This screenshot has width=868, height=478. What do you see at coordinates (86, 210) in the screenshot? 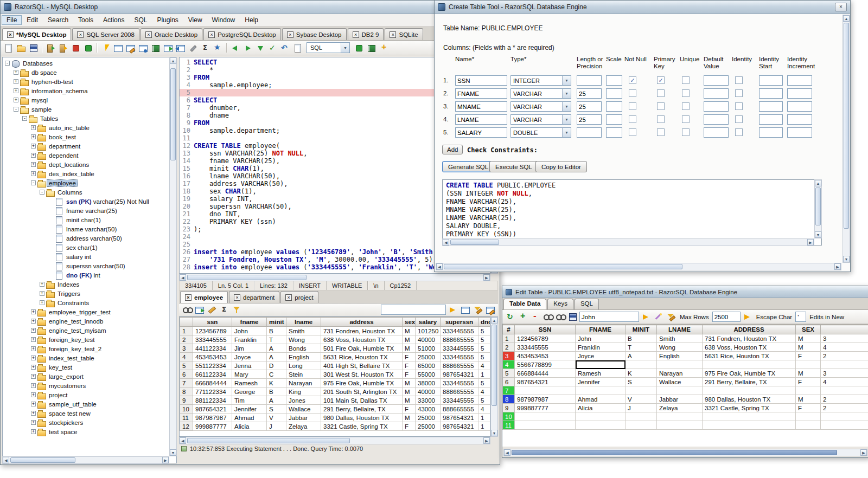
I see `tree-item-fname-varchar-25: fname varchar(25)` at bounding box center [86, 210].